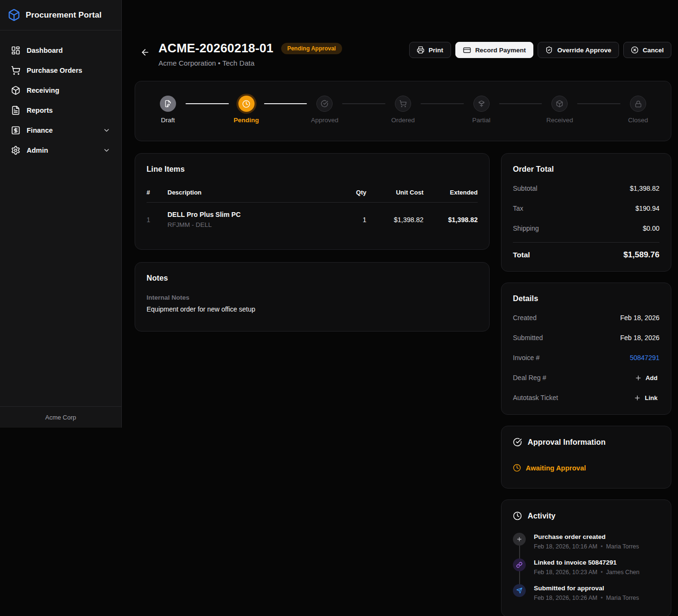 The image size is (678, 616). I want to click on details-title: Details, so click(586, 299).